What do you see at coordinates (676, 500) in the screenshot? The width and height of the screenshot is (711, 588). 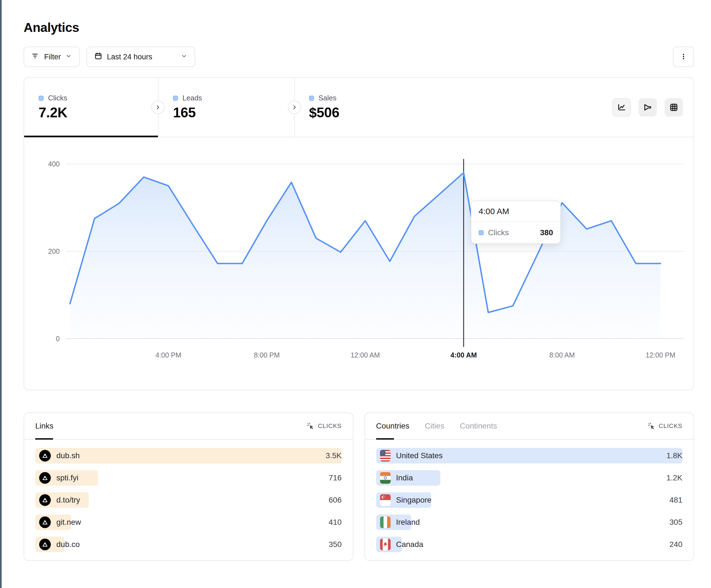 I see `item-value: 481` at bounding box center [676, 500].